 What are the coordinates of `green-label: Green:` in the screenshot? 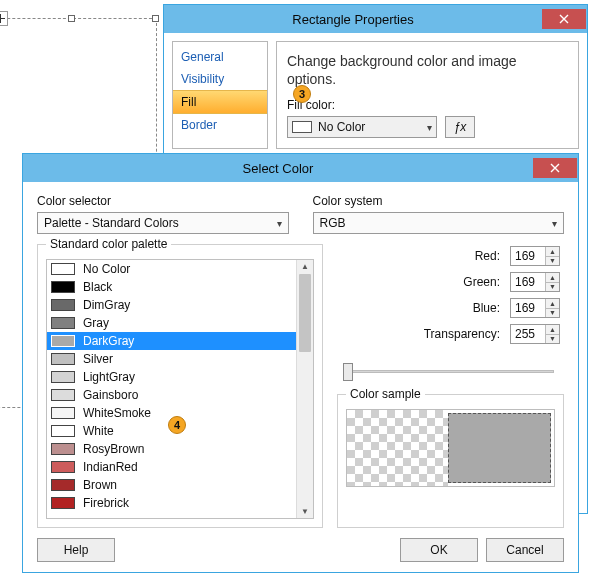 It's located at (424, 282).